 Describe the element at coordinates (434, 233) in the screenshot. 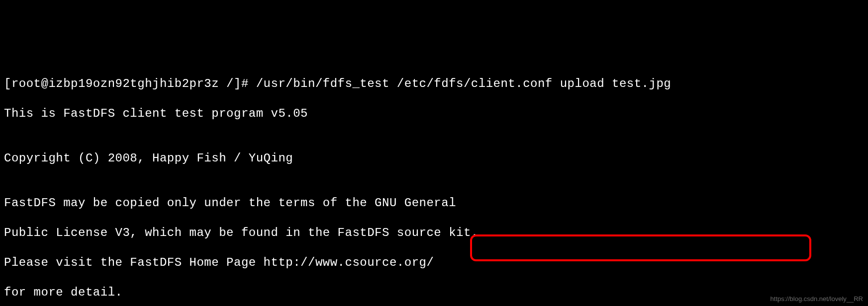

I see `license-line-2: Public License V3, which may be found in…` at that location.